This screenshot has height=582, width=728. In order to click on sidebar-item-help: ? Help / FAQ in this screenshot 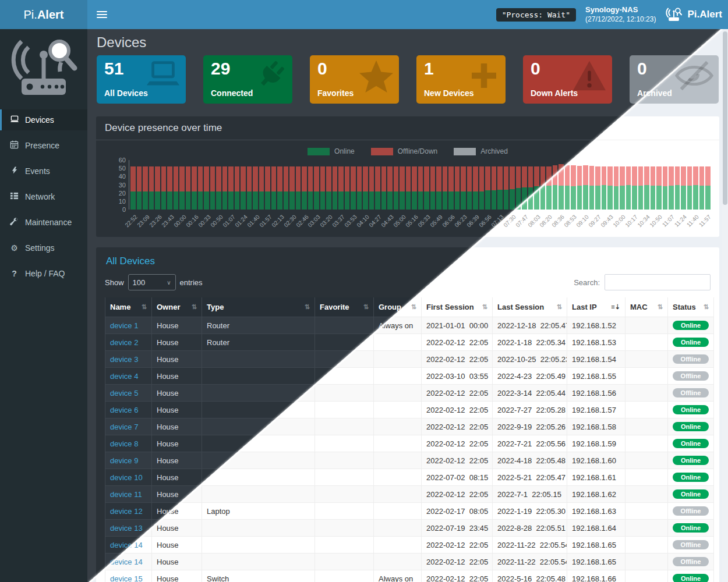, I will do `click(44, 274)`.